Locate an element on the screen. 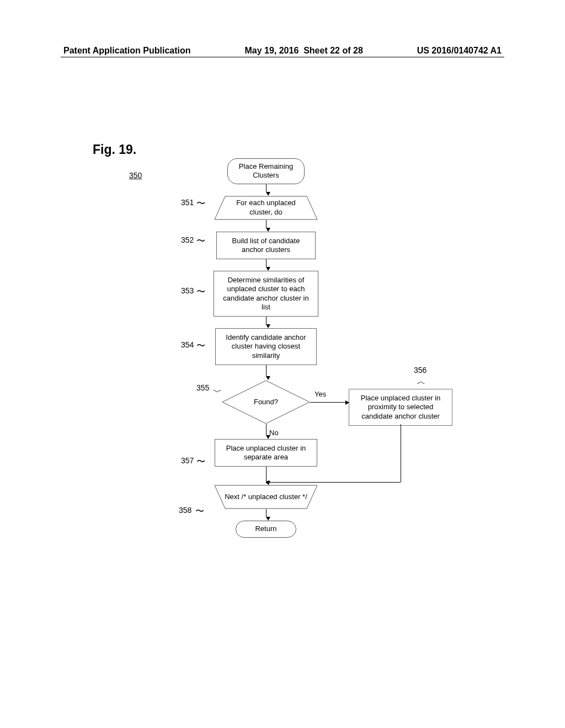  header-date-sheet: May 19, 2016 Sheet 22 of 28 is located at coordinates (303, 51).